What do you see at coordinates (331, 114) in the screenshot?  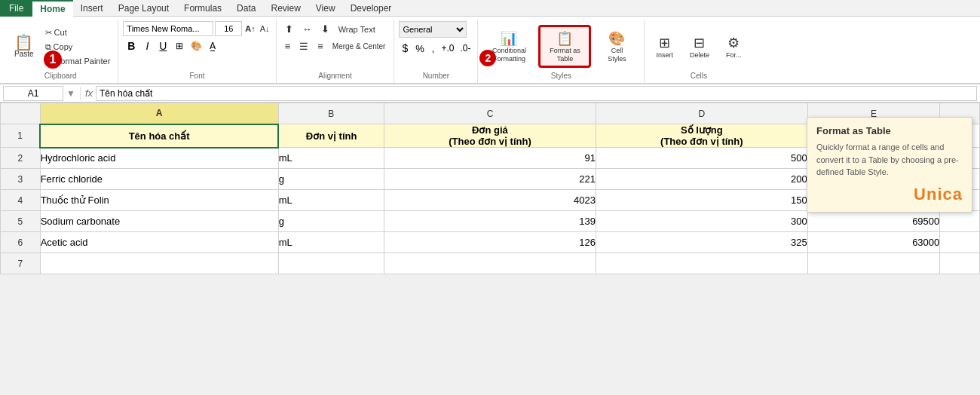 I see `col-header-b: B` at bounding box center [331, 114].